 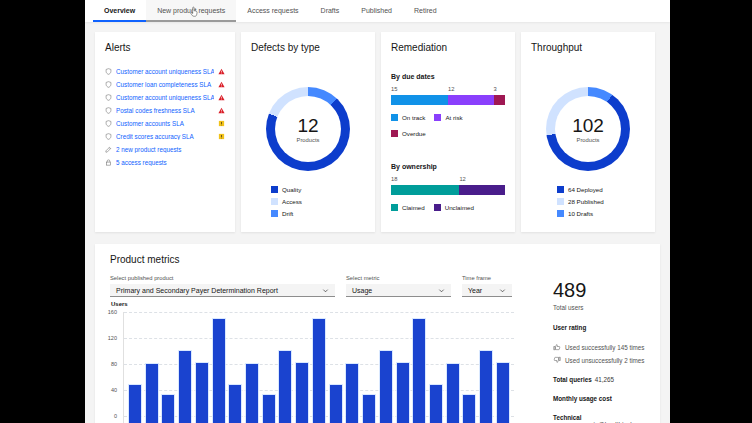 What do you see at coordinates (165, 124) in the screenshot?
I see `alert-item-customer-accounts-sla: Customer accounts SLA` at bounding box center [165, 124].